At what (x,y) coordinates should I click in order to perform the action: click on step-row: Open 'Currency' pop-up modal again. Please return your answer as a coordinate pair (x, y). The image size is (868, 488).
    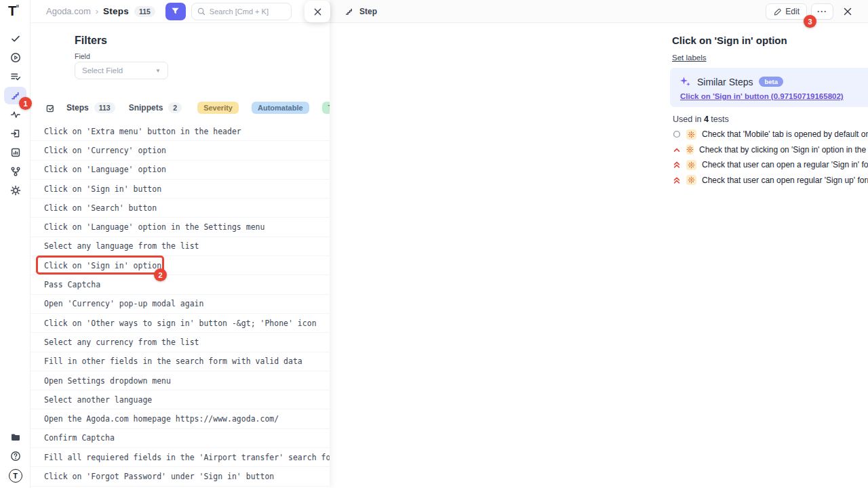
    Looking at the image, I should click on (180, 304).